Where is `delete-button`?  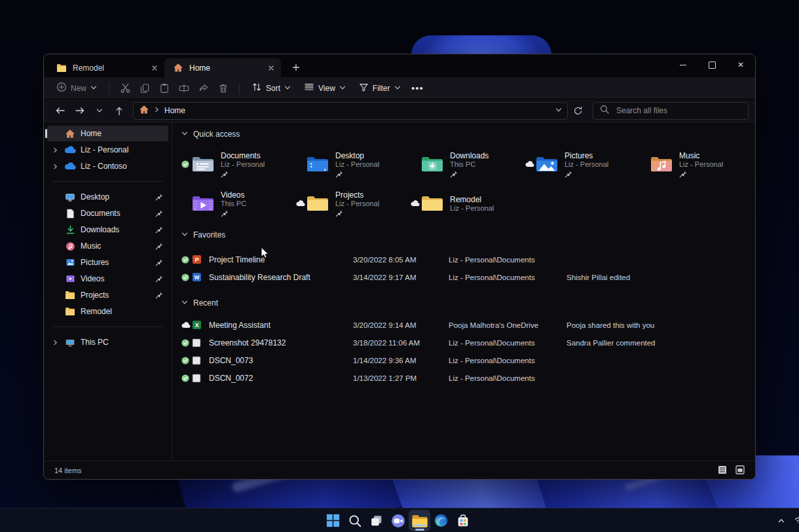
delete-button is located at coordinates (223, 88).